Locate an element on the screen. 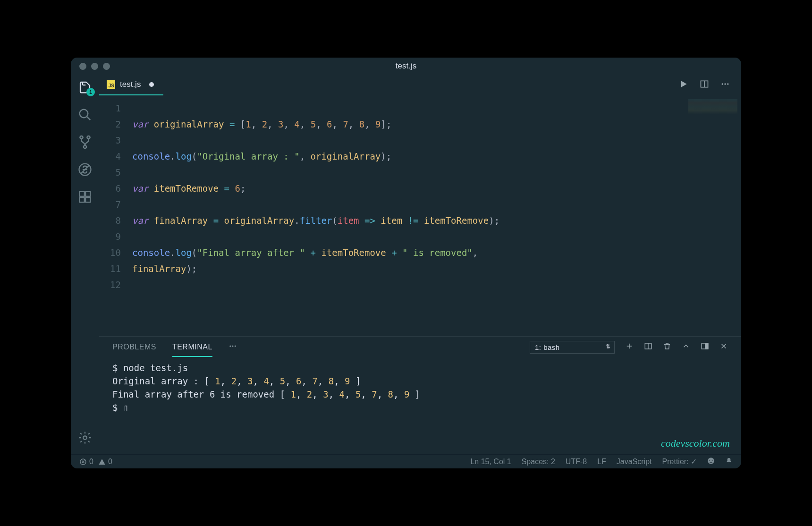  panel-tab-terminal: TERMINAL is located at coordinates (193, 350).